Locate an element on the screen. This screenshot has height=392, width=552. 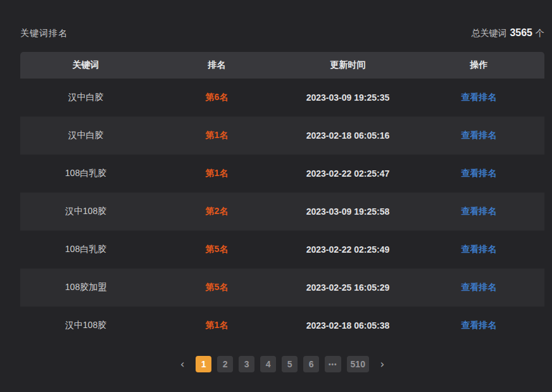
updated-cell: 2023-02-22 02:25:47 is located at coordinates (348, 174).